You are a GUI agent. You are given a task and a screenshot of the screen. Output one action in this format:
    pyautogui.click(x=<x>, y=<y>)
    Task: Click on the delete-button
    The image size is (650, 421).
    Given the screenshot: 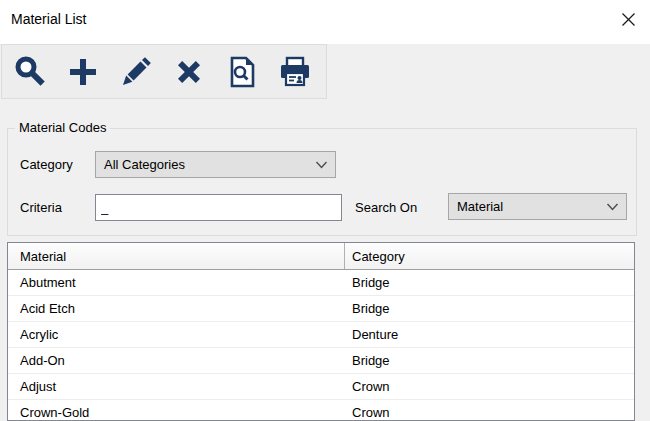 What is the action you would take?
    pyautogui.click(x=188, y=72)
    